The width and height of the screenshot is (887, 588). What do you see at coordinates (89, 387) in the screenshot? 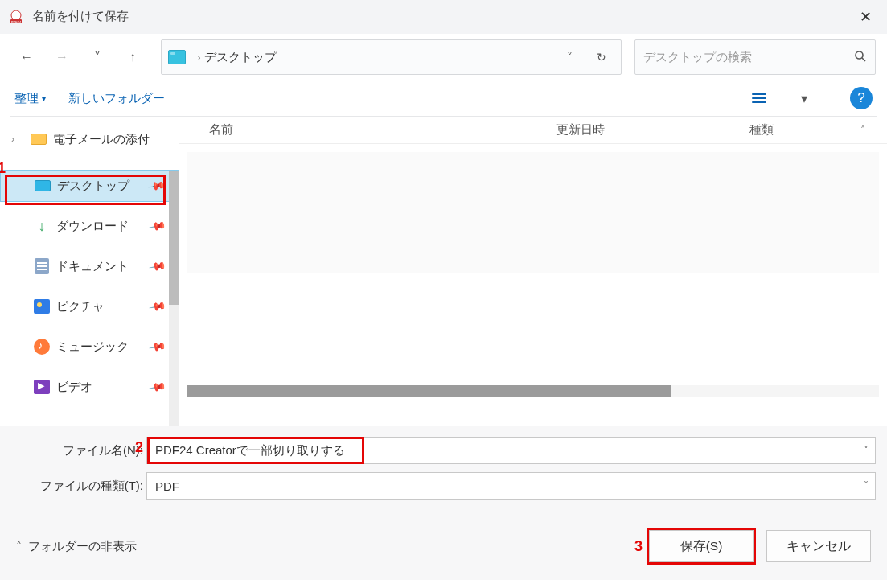
I see `tree-item-videos: ビデオ 📌` at bounding box center [89, 387].